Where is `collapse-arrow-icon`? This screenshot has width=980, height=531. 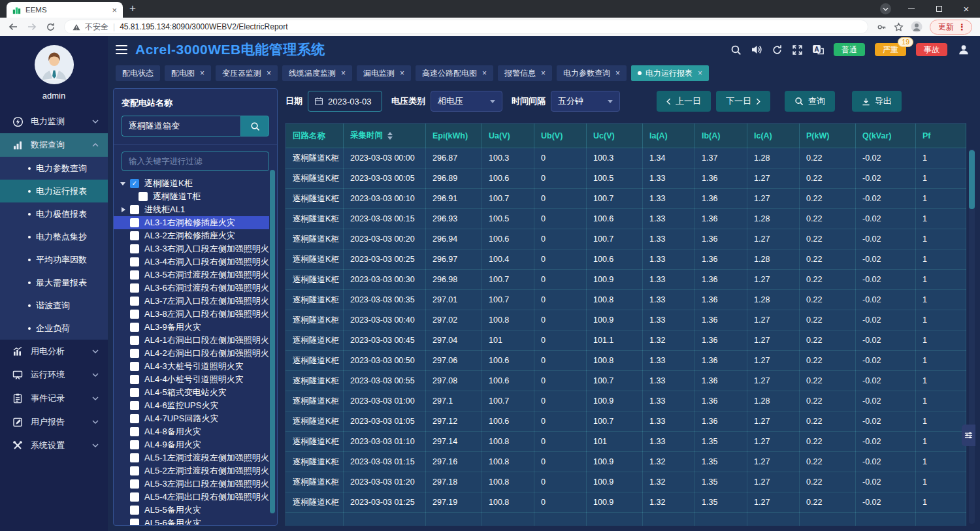
collapse-arrow-icon is located at coordinates (125, 210).